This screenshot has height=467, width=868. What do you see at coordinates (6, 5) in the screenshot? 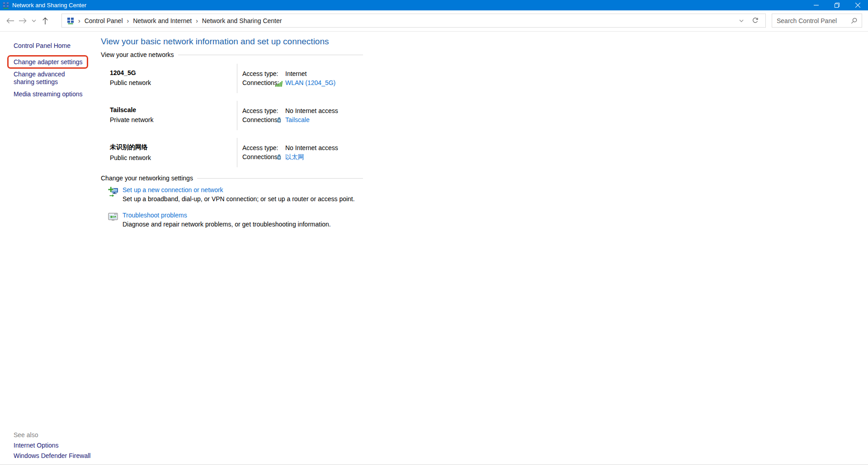
I see `network-app-icon` at bounding box center [6, 5].